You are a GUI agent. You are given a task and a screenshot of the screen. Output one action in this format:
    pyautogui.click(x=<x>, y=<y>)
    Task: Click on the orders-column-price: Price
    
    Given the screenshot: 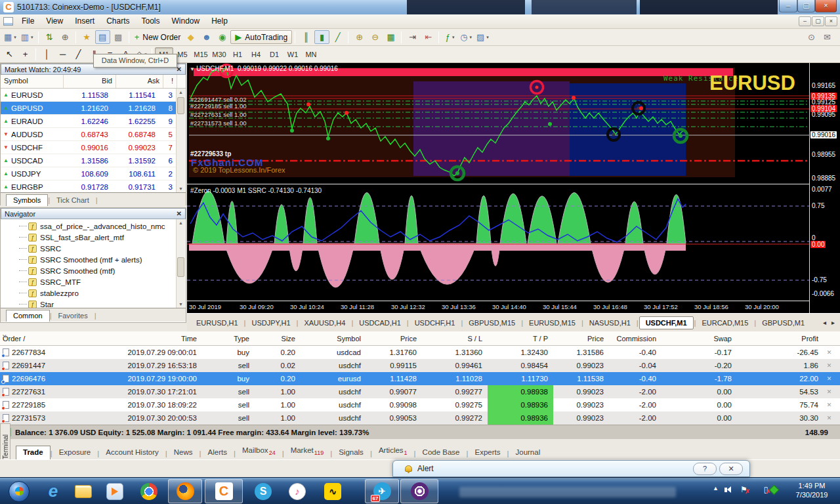 What is the action you would take?
    pyautogui.click(x=581, y=339)
    